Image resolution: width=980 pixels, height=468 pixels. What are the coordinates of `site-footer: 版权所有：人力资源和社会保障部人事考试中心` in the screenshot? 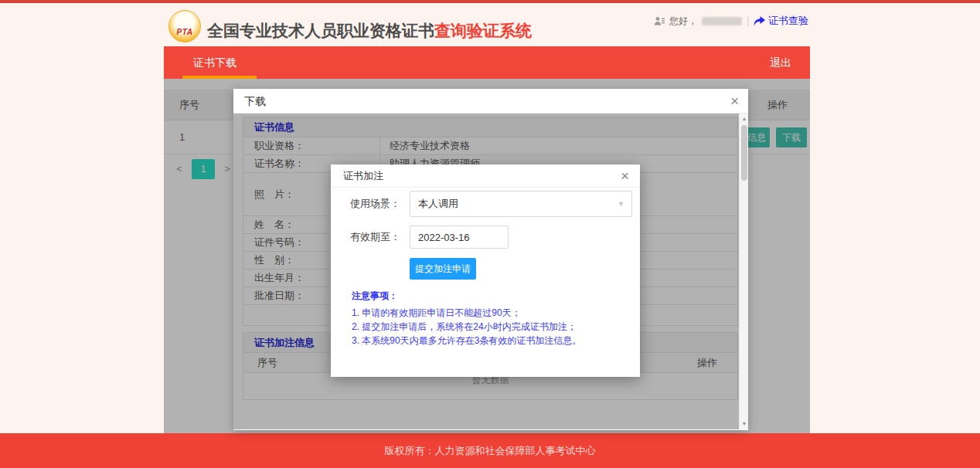 It's located at (490, 451).